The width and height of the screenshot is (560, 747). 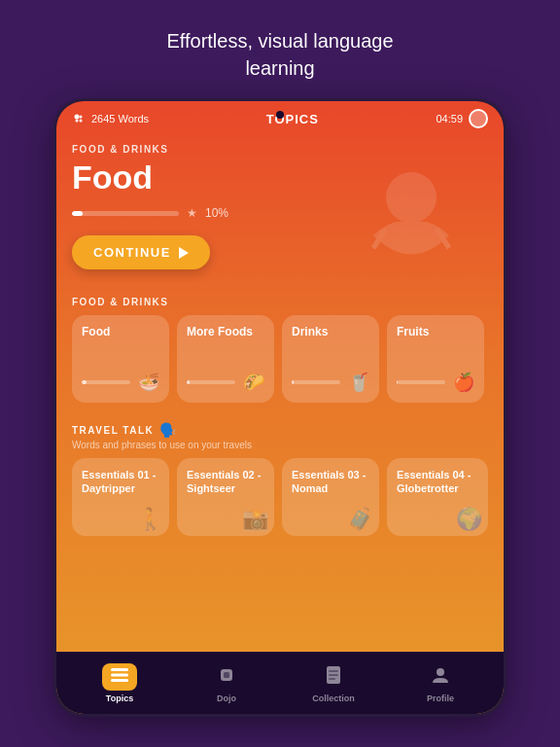 What do you see at coordinates (280, 54) in the screenshot?
I see `page-subtitle: Effortless, visual language learning` at bounding box center [280, 54].